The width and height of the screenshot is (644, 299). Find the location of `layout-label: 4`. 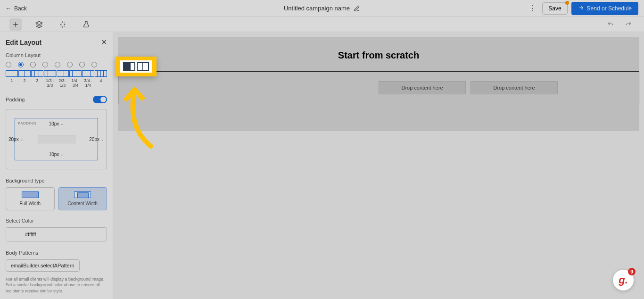

layout-label: 4 is located at coordinates (101, 83).